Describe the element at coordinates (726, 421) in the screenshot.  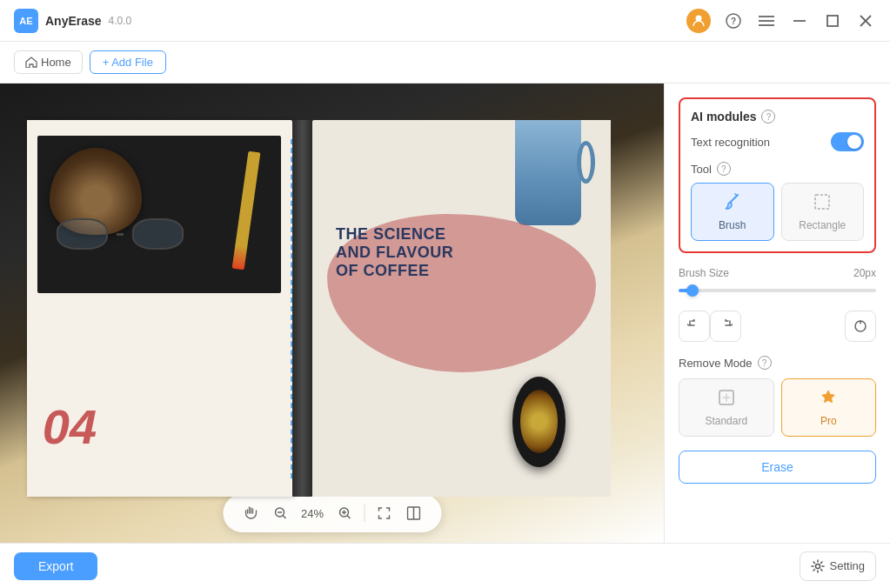
I see `standard-label: Standard` at that location.